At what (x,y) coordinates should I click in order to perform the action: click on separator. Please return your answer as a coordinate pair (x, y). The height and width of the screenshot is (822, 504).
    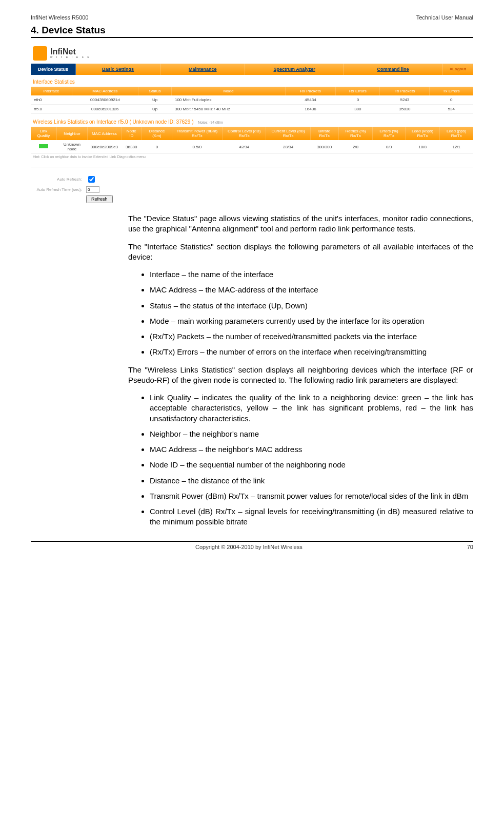
    Looking at the image, I should click on (252, 167).